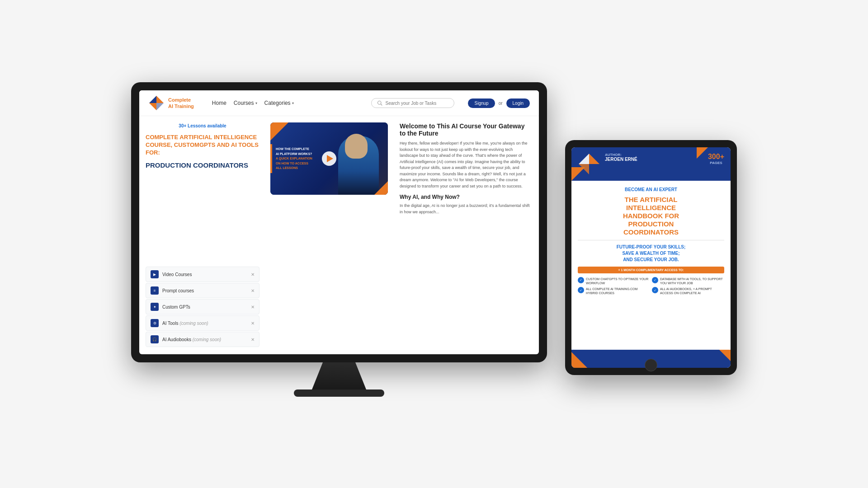 The height and width of the screenshot is (488, 868). Describe the element at coordinates (466, 165) in the screenshot. I see `article-body: Hey there, fellow web developer! If you'…` at that location.